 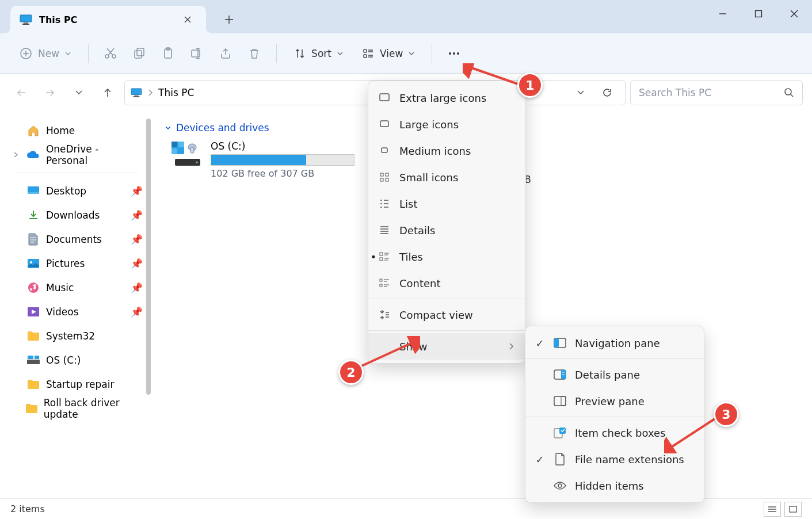 I want to click on sort-button: Sort, so click(x=319, y=54).